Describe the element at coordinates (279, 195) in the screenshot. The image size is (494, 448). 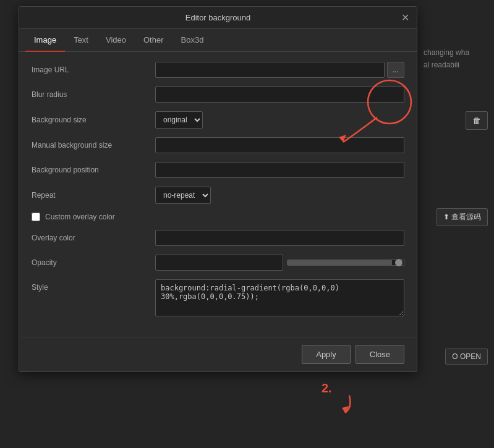
I see `repeat-control: no-repeat repeat repeat-x repeat-y` at that location.